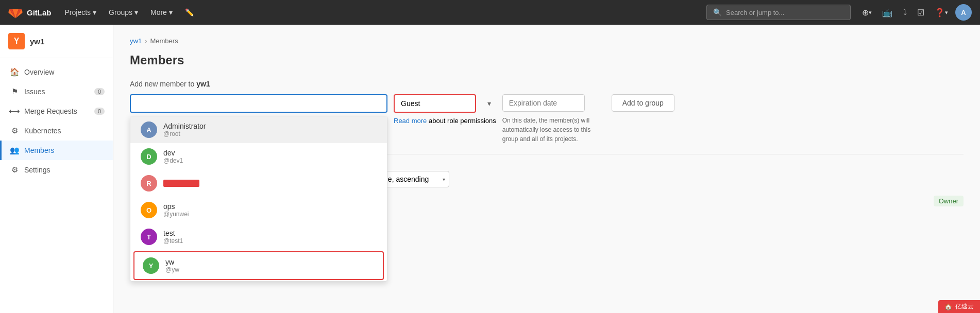  What do you see at coordinates (490, 12) in the screenshot?
I see `top-navbar: GitLab Projects ▾ Groups ▾ More ▾ ✏️ 🔍 S…` at bounding box center [490, 12].